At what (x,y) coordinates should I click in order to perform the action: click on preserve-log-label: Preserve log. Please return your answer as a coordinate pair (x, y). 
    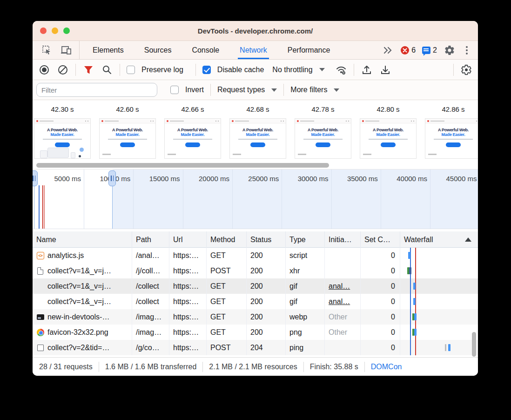
    Looking at the image, I should click on (162, 70).